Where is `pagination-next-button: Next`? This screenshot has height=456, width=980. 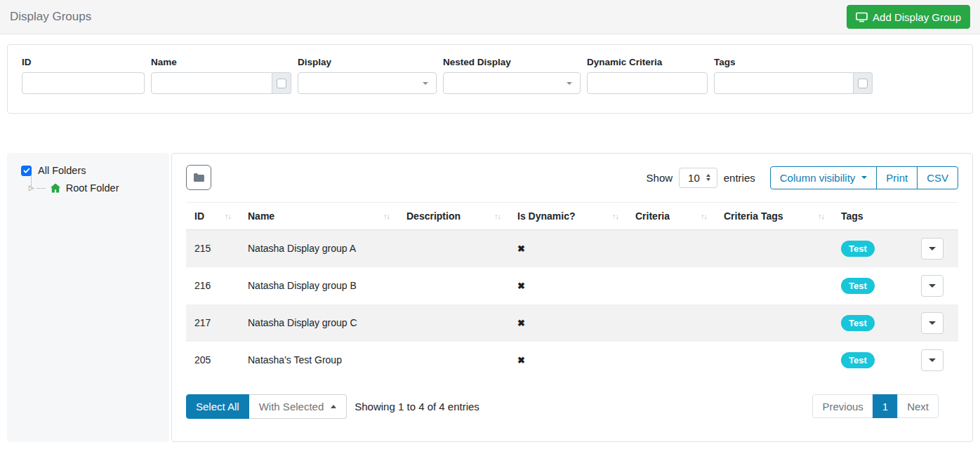 pagination-next-button: Next is located at coordinates (918, 406).